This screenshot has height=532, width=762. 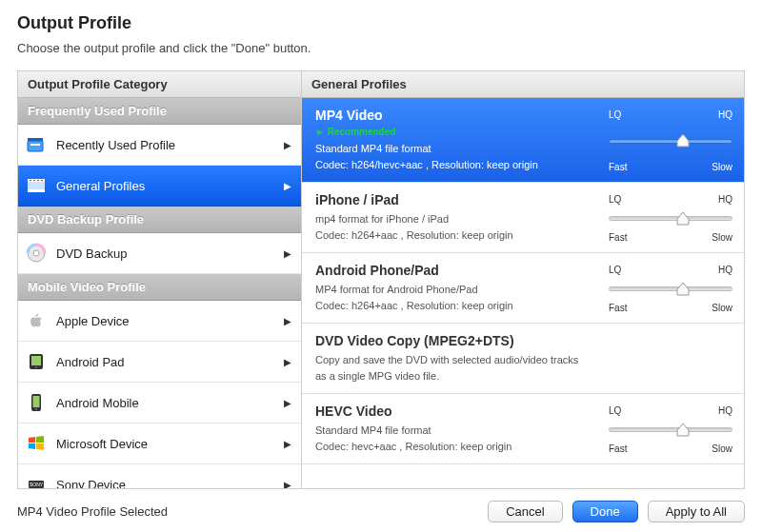 I want to click on sidebar-item: Microsoft Device▶, so click(x=160, y=443).